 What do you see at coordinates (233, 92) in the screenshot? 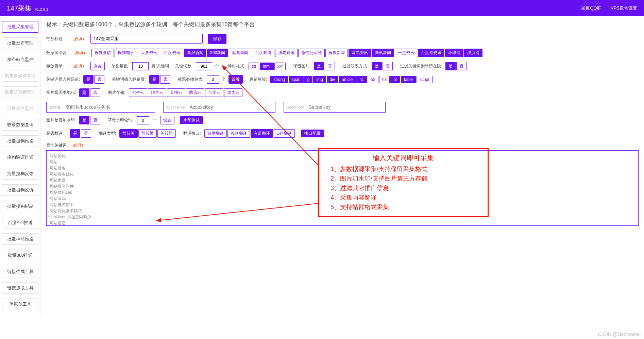
I see `cloud-chip-5: 华为云` at bounding box center [233, 92].